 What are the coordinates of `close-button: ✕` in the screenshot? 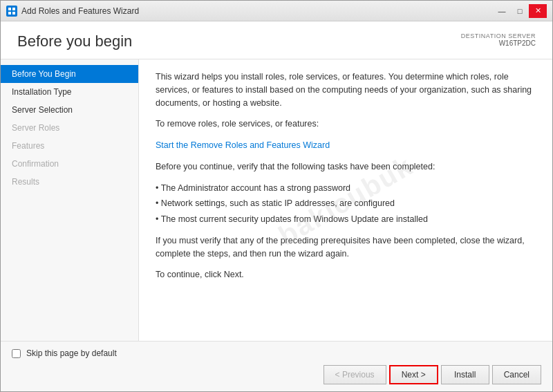 It's located at (538, 11).